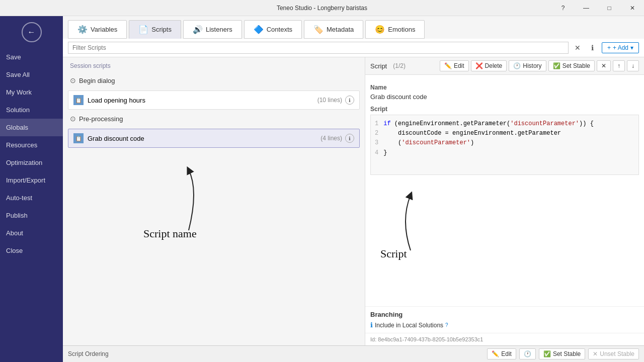 This screenshot has width=644, height=362. I want to click on edit-button: ✏️ Edit, so click(454, 66).